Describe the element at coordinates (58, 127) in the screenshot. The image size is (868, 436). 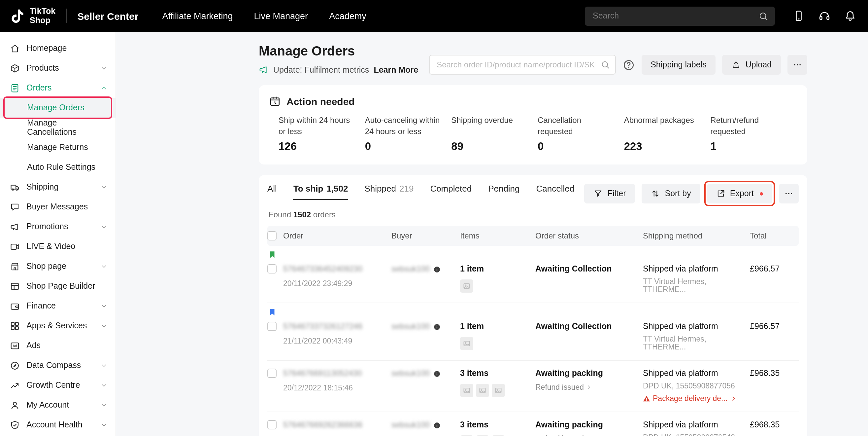
I see `sidebar-item-manage-cancellations: Manage Cancellations` at that location.